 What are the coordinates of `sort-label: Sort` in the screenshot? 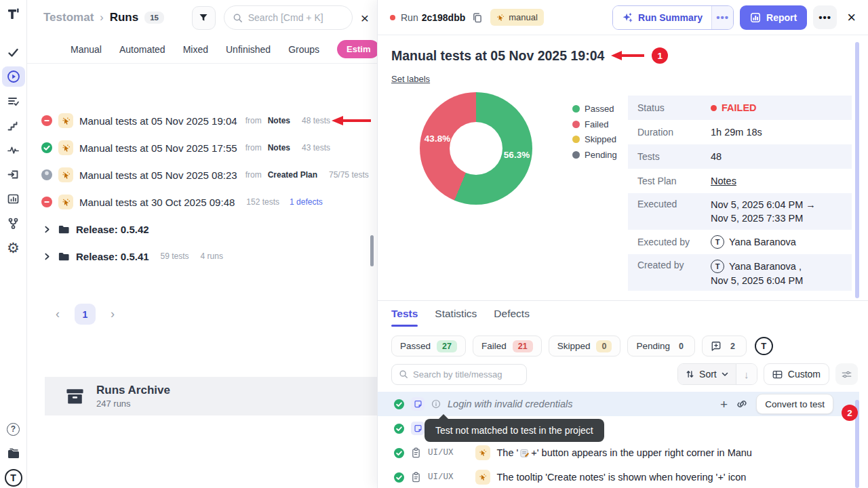 It's located at (708, 374).